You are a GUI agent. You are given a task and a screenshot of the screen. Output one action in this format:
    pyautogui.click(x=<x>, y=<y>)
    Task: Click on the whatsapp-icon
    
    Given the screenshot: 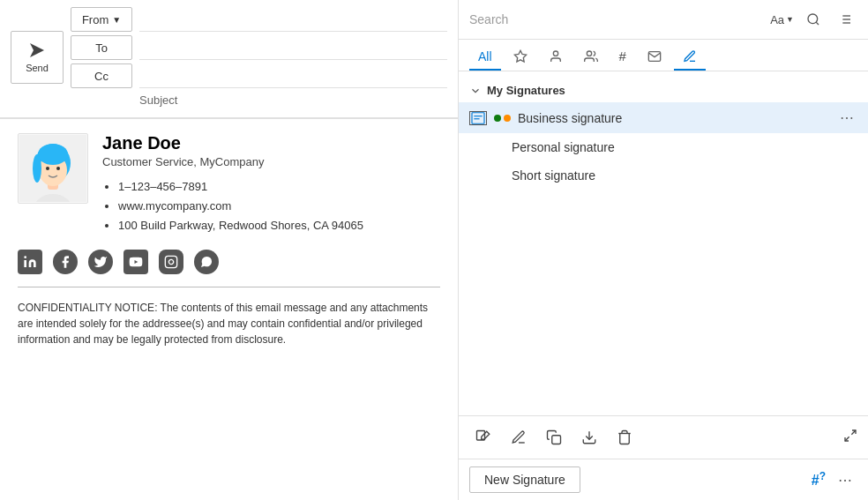 What is the action you would take?
    pyautogui.click(x=206, y=262)
    